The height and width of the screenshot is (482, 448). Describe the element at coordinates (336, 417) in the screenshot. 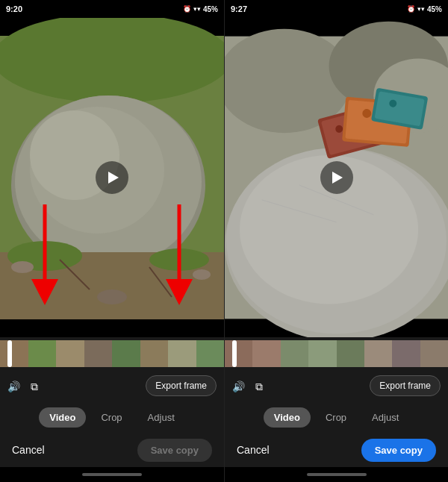

I see `tab-bar-right: Video Crop Adjust` at that location.